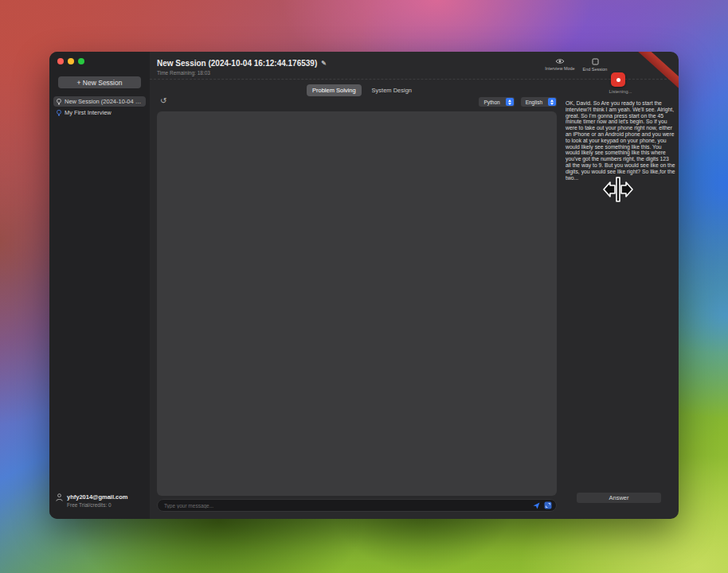 The width and height of the screenshot is (728, 573). Describe the element at coordinates (183, 73) in the screenshot. I see `time-remaining: Time Remaining: 18:03` at that location.